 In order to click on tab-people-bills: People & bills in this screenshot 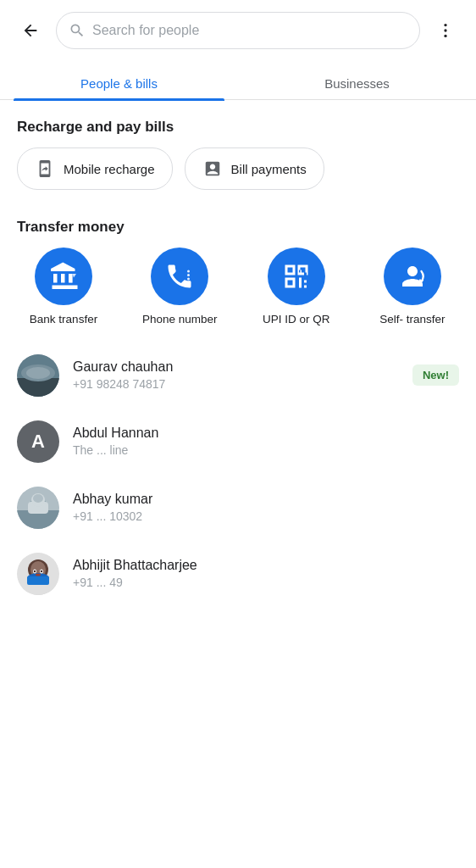, I will do `click(119, 81)`.